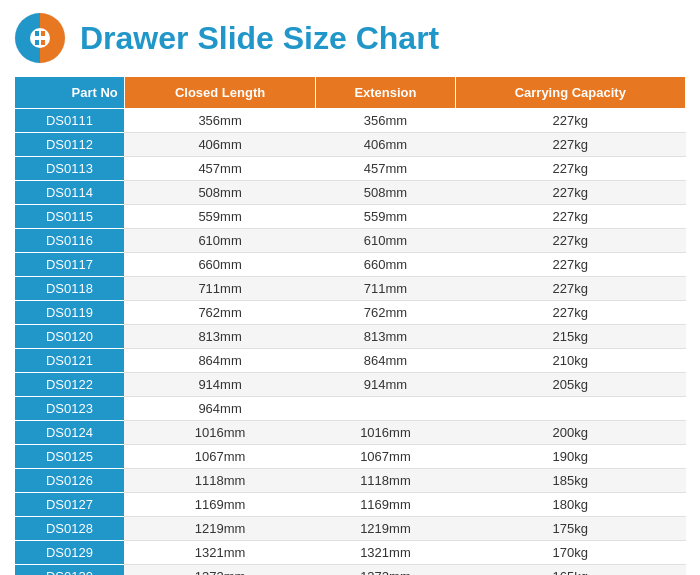 The height and width of the screenshot is (575, 700). I want to click on cell-closed: 813mm, so click(220, 337).